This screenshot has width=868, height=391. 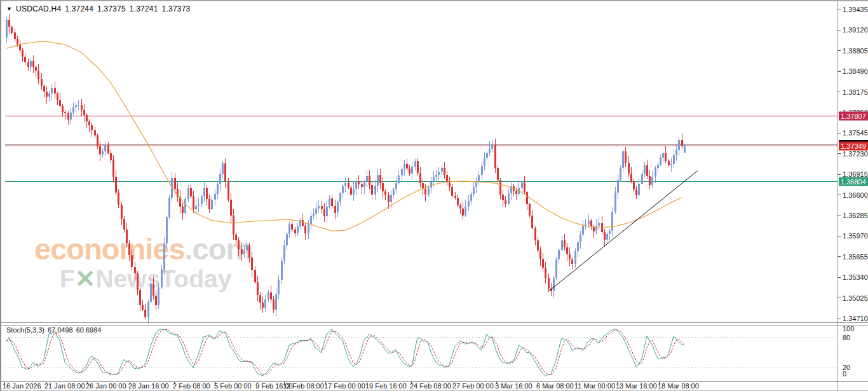 I want to click on level-price-tag: 1.36804, so click(x=853, y=182).